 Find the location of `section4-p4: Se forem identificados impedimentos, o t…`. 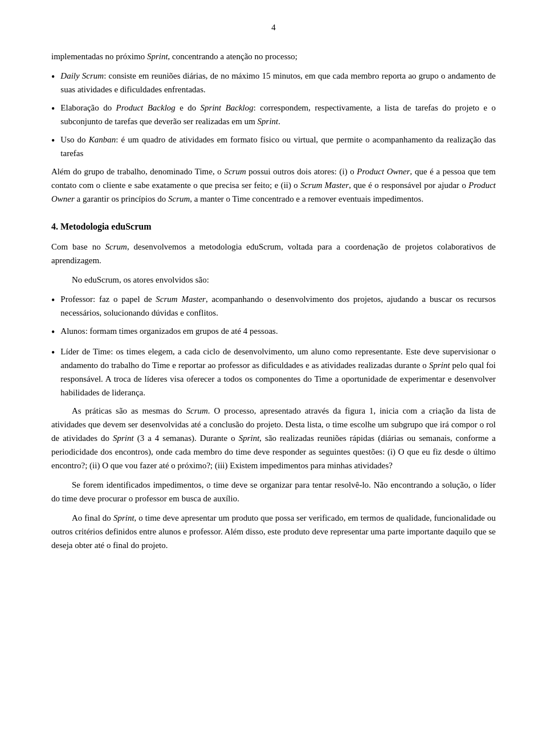

section4-p4: Se forem identificados impedimentos, o t… is located at coordinates (274, 492).